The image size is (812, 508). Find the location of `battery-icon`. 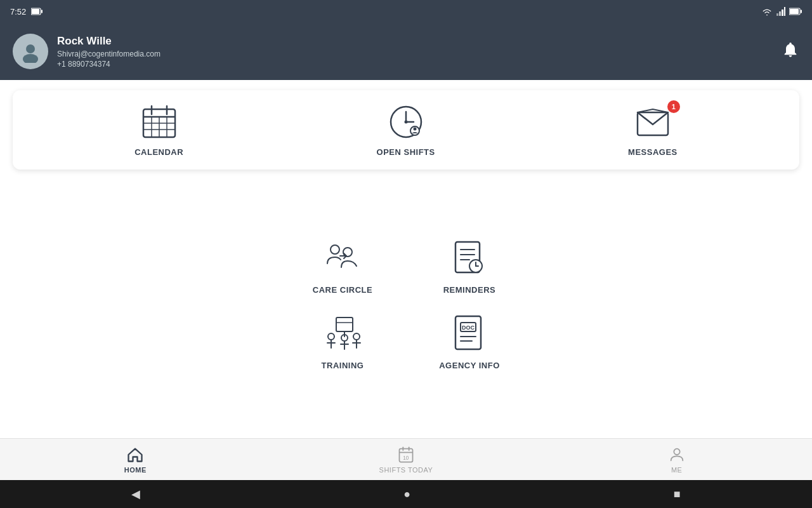

battery-icon is located at coordinates (37, 11).